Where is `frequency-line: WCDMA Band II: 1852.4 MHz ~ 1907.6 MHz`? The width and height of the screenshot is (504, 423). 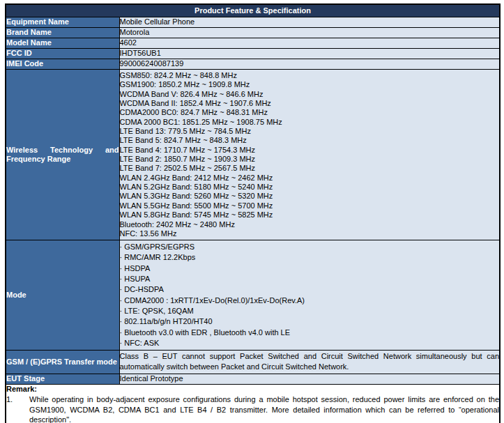
frequency-line: WCDMA Band II: 1852.4 MHz ~ 1907.6 MHz is located at coordinates (310, 103).